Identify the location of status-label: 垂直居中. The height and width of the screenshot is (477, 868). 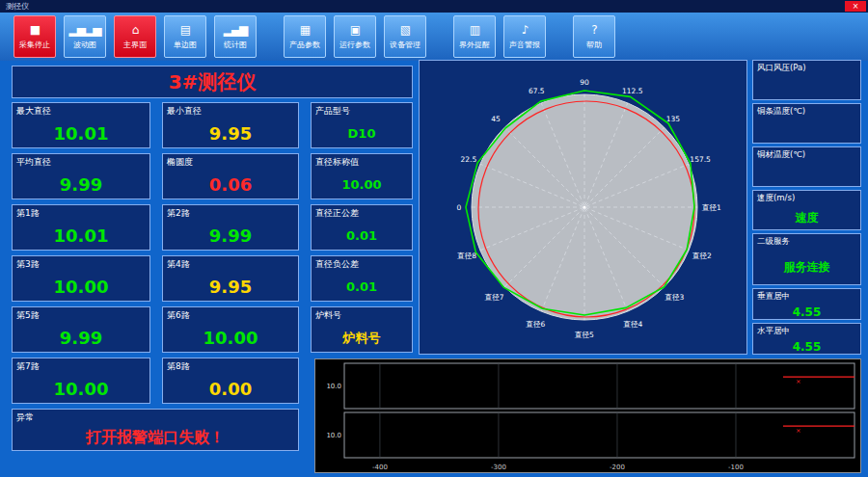
(806, 297).